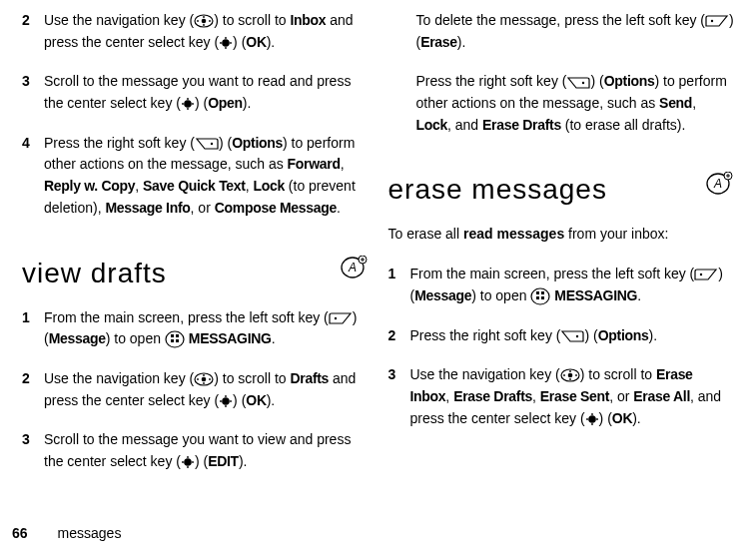 This screenshot has width=756, height=551. Describe the element at coordinates (20, 533) in the screenshot. I see `page-number: 66` at that location.